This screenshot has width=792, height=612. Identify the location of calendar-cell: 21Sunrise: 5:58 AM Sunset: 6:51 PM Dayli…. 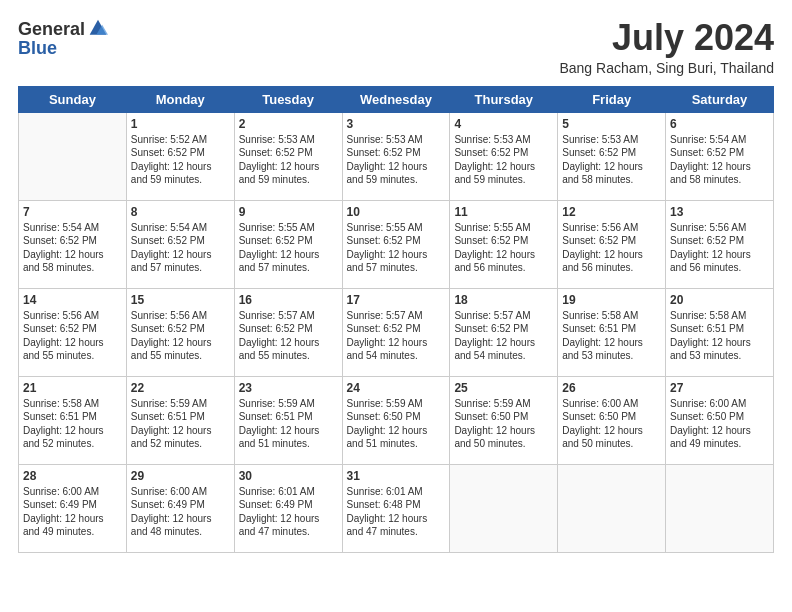
(73, 420).